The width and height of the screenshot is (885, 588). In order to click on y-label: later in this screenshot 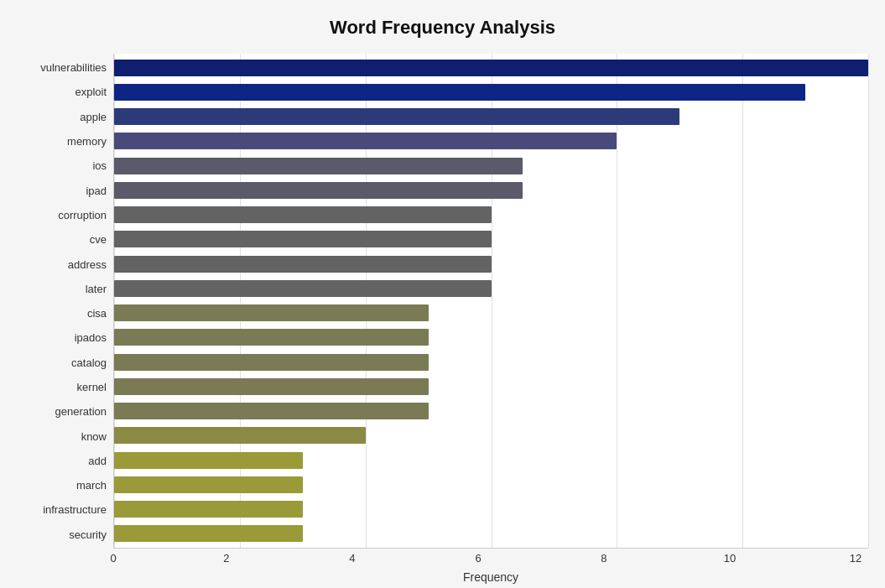, I will do `click(62, 289)`.